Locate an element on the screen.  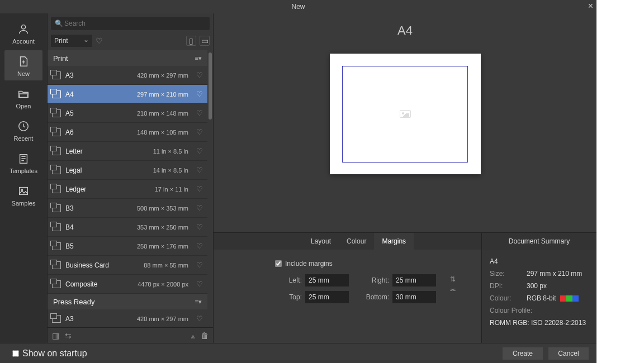
nav-recent: Recent is located at coordinates (23, 130).